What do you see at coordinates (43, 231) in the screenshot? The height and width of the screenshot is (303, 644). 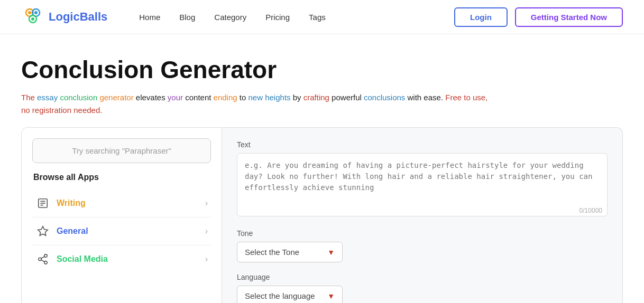 I see `general-icon` at bounding box center [43, 231].